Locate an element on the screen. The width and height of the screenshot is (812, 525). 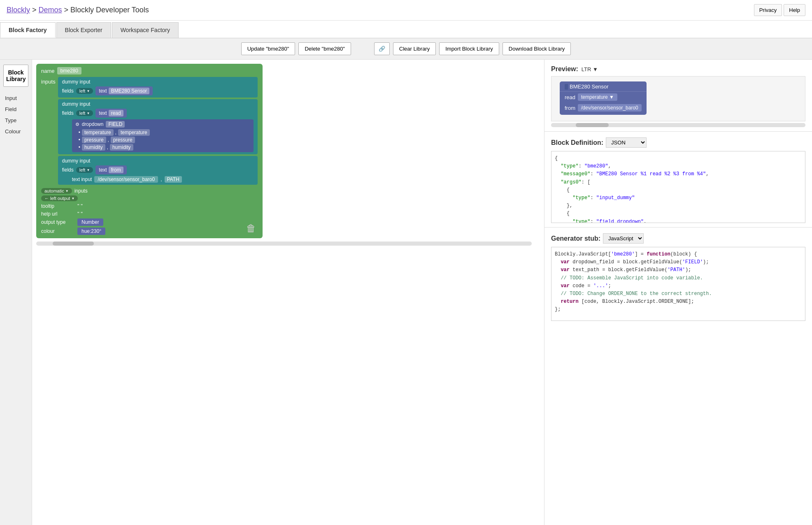
option-temp-val: temperature is located at coordinates (134, 132).